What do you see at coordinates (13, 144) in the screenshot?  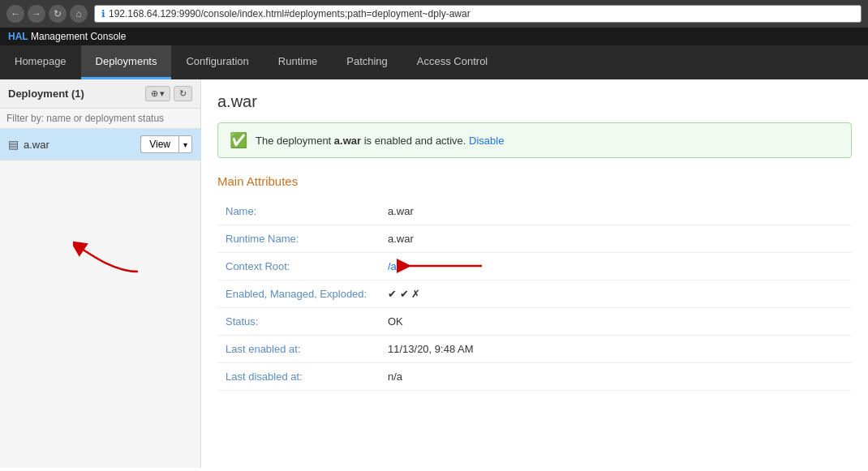 I see `deployment-icon: ▤` at bounding box center [13, 144].